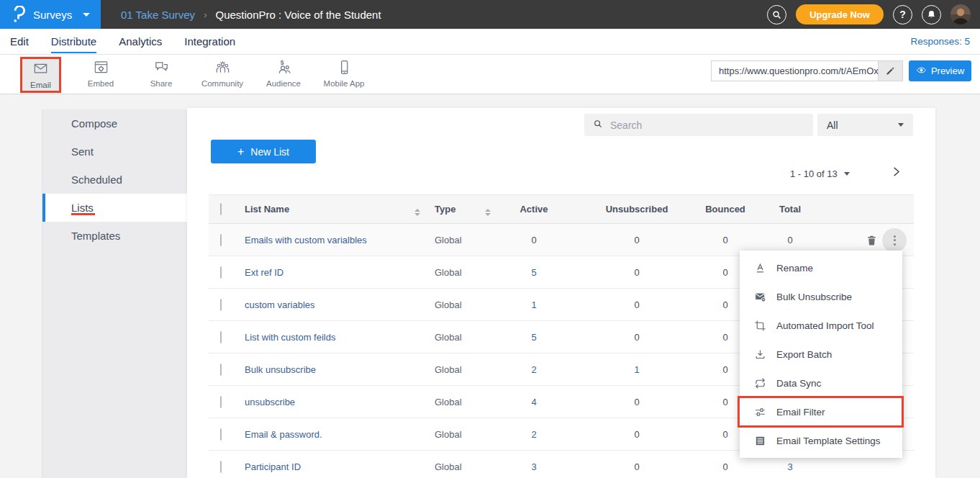 The width and height of the screenshot is (980, 478). I want to click on pagination: 1 - 10 of 13, so click(820, 174).